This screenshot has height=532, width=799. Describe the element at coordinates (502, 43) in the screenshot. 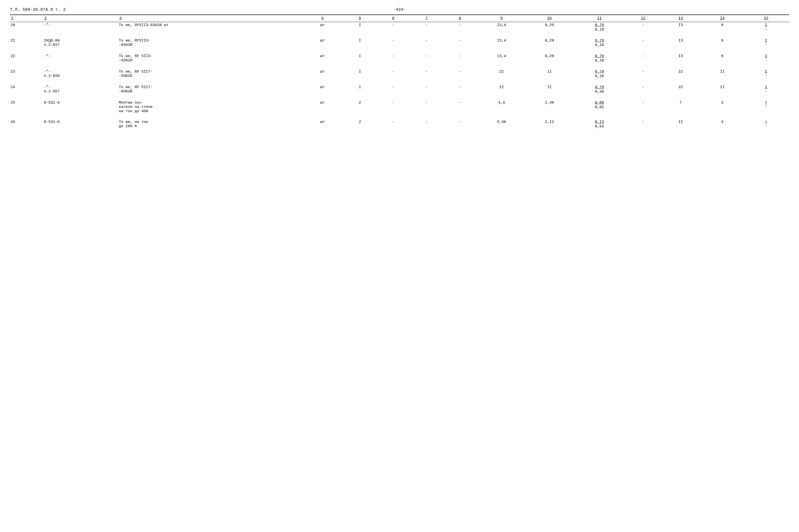

I see `cell-r2-c9: I3,4` at that location.